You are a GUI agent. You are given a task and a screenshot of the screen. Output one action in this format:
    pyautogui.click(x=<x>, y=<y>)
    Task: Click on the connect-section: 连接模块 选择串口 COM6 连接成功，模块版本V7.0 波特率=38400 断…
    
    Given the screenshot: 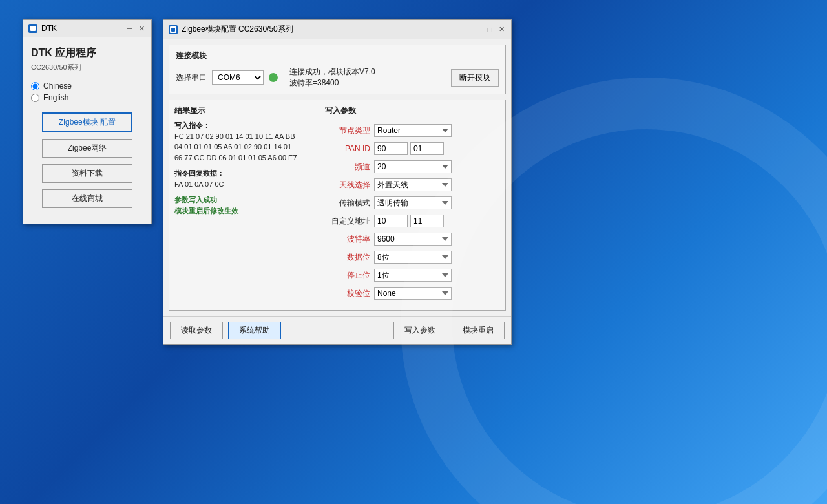 What is the action you would take?
    pyautogui.click(x=337, y=70)
    